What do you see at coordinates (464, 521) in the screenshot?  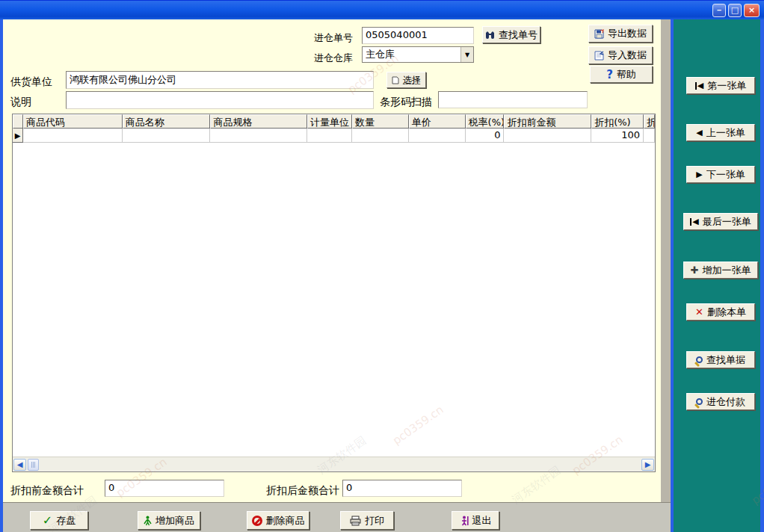 I see `exit-icon` at bounding box center [464, 521].